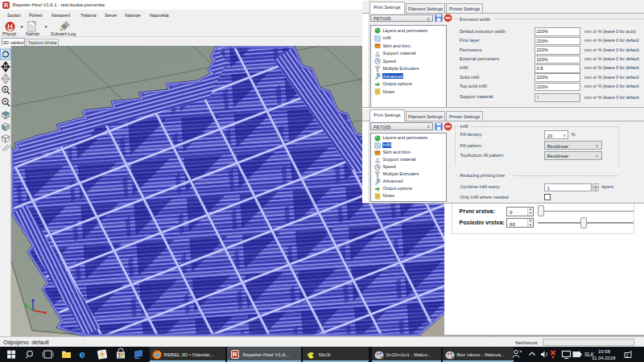 This screenshot has height=362, width=644. Describe the element at coordinates (628, 356) in the screenshot. I see `svg-text: 1` at that location.